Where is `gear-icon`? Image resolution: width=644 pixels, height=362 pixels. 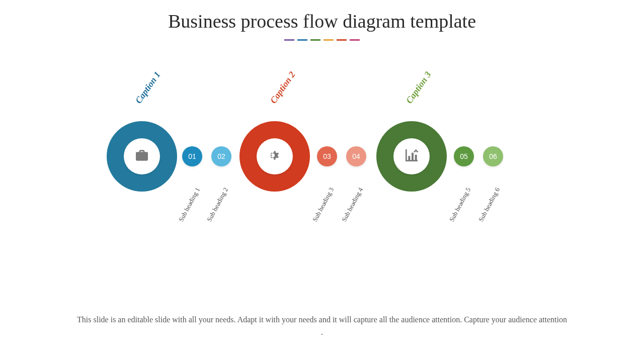
gear-icon is located at coordinates (275, 156).